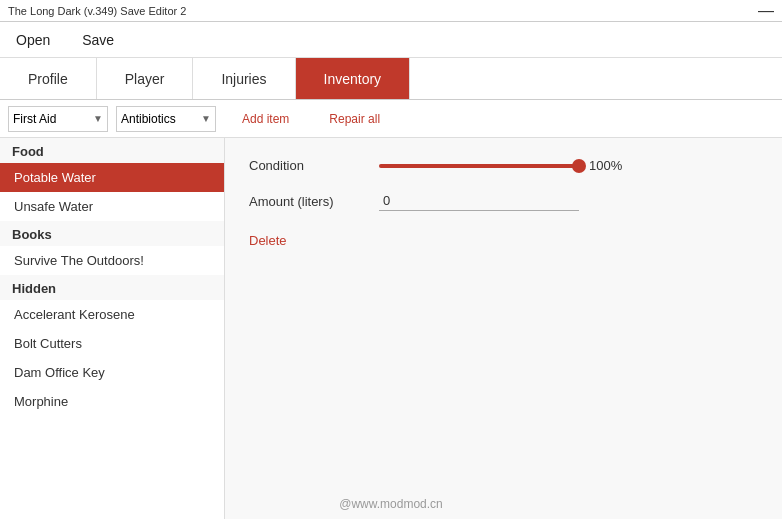 The width and height of the screenshot is (782, 519). Describe the element at coordinates (33, 40) in the screenshot. I see `open-menu-item: Open` at that location.